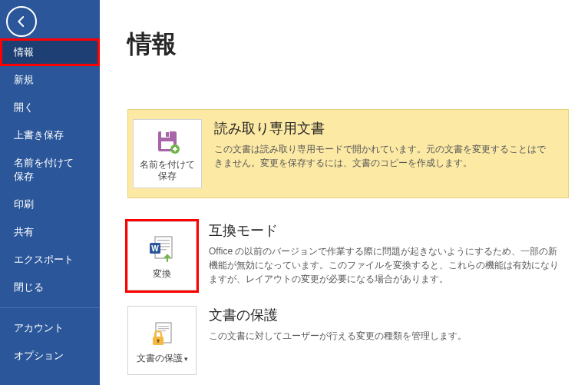 The width and height of the screenshot is (588, 385). What do you see at coordinates (24, 232) in the screenshot?
I see `nav-label: 共有` at bounding box center [24, 232].